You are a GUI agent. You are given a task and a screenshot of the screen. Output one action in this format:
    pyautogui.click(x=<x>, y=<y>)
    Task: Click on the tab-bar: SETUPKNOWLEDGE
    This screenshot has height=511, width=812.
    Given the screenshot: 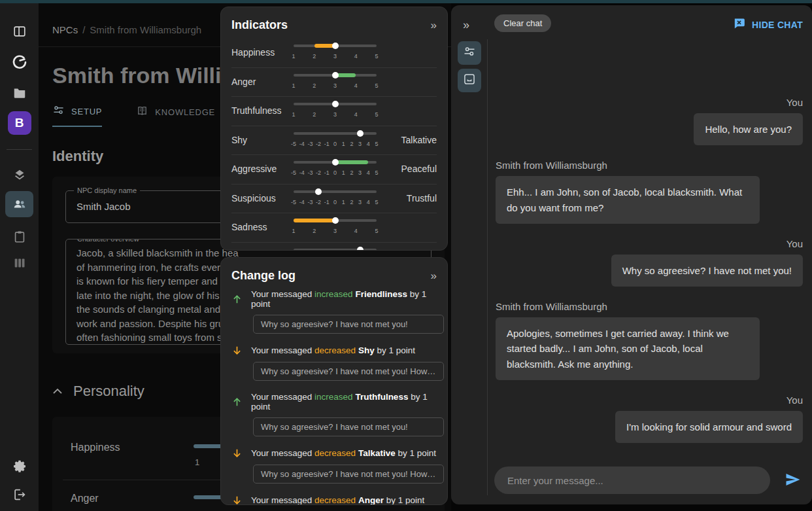 What is the action you would take?
    pyautogui.click(x=133, y=116)
    